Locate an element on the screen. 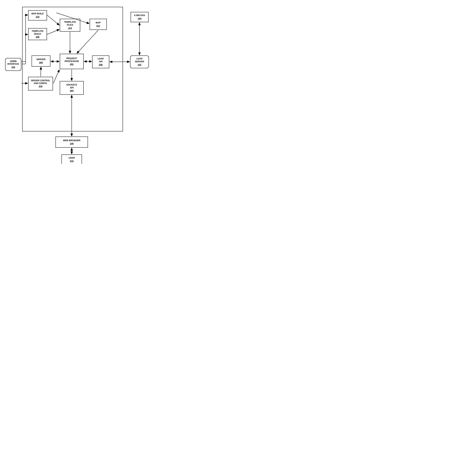 This screenshot has height=476, width=469. server-control-box: SERVER CONTROL AND CONFIG. 218 is located at coordinates (40, 84).